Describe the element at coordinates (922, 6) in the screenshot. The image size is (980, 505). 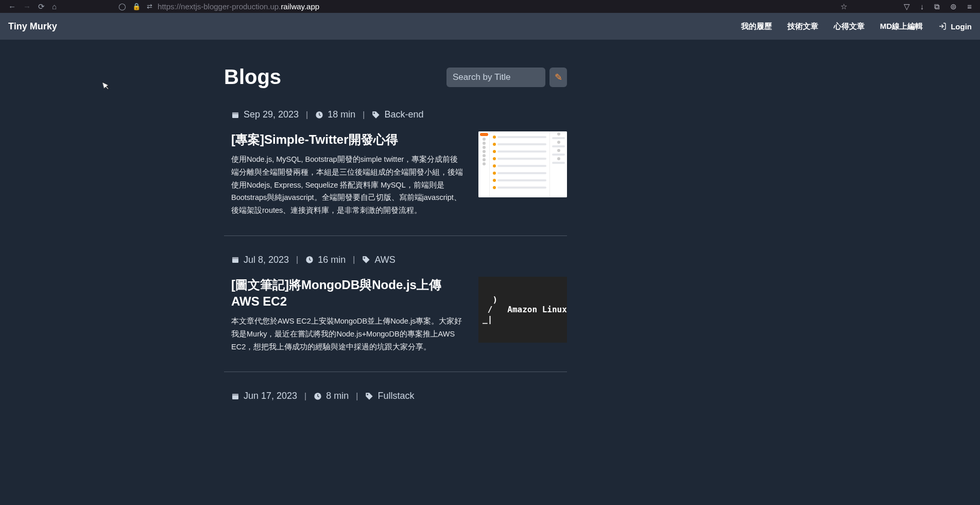
I see `downloads-icon: ↓` at that location.